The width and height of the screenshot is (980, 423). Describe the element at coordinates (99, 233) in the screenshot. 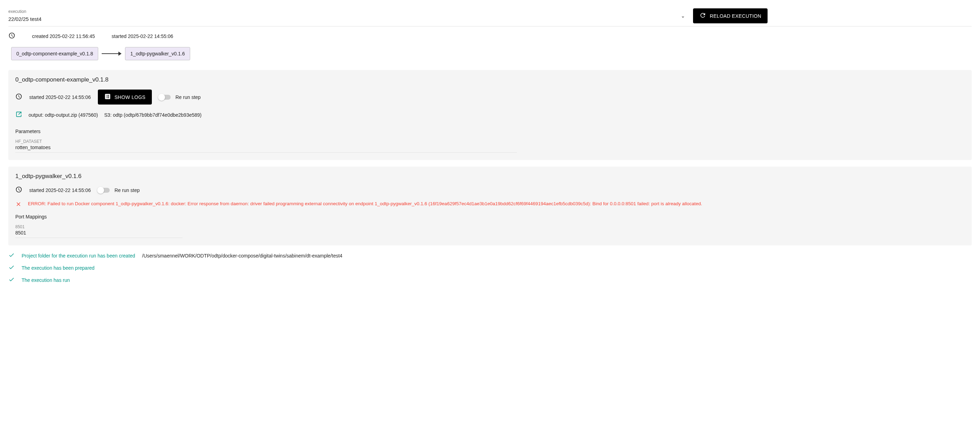

I see `port-value: 8501` at that location.